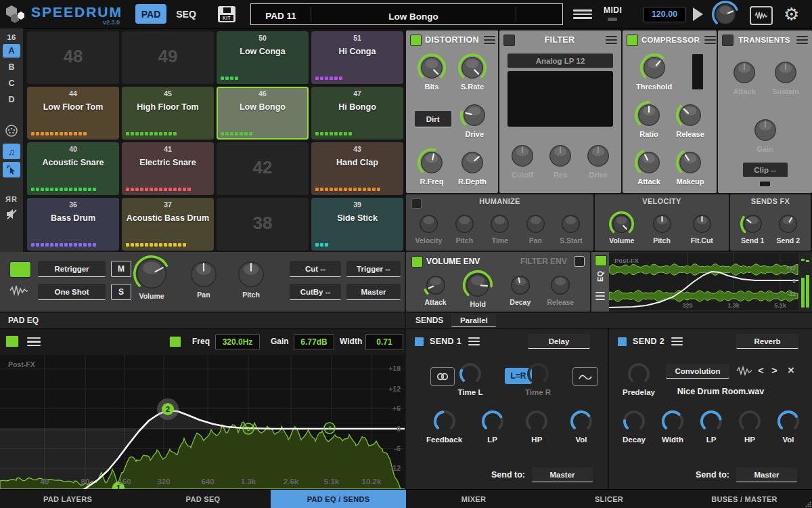  I want to click on pad-48: 48, so click(73, 58).